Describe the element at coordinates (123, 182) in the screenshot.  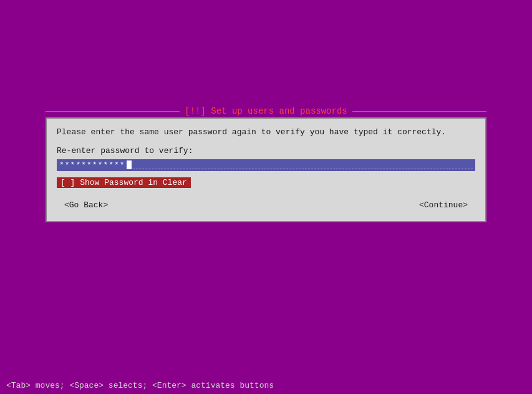
I see `show-password-checkbox-label: [ ] Show Password in Clear` at that location.